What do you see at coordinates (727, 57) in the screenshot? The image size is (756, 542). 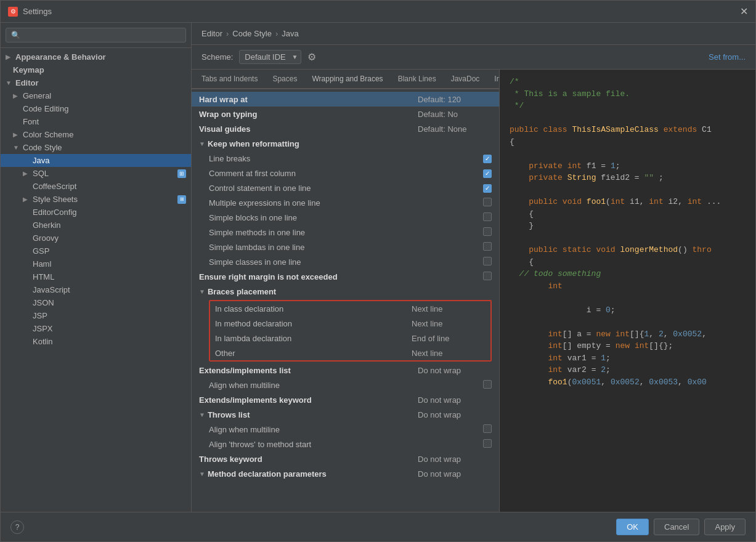 I see `set-from-link: Set from...` at bounding box center [727, 57].